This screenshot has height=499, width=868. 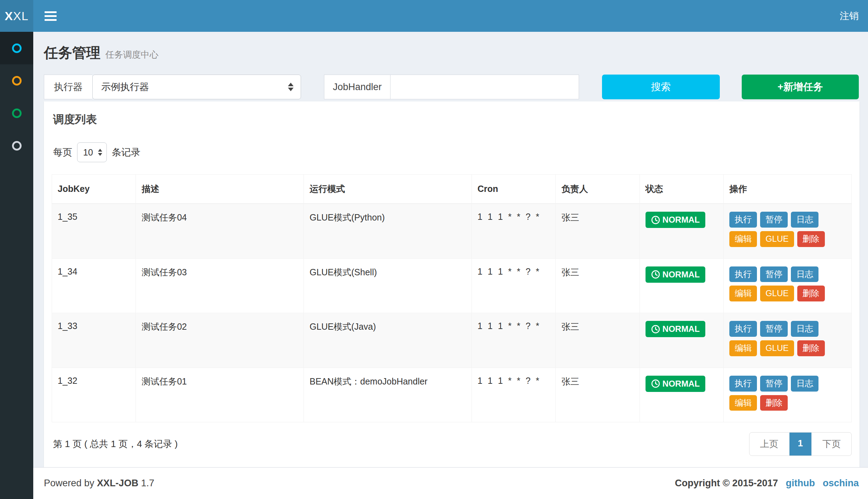 What do you see at coordinates (661, 87) in the screenshot?
I see `search-button: 搜索` at bounding box center [661, 87].